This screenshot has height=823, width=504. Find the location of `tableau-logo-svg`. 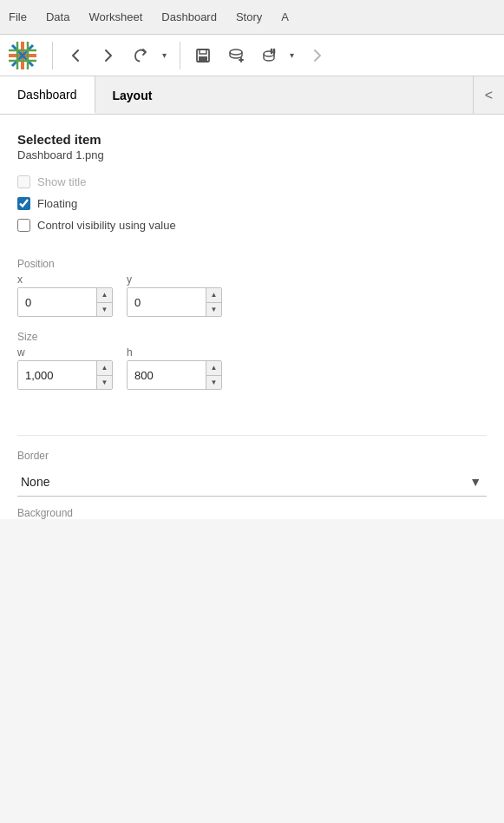

tableau-logo-svg is located at coordinates (23, 56).